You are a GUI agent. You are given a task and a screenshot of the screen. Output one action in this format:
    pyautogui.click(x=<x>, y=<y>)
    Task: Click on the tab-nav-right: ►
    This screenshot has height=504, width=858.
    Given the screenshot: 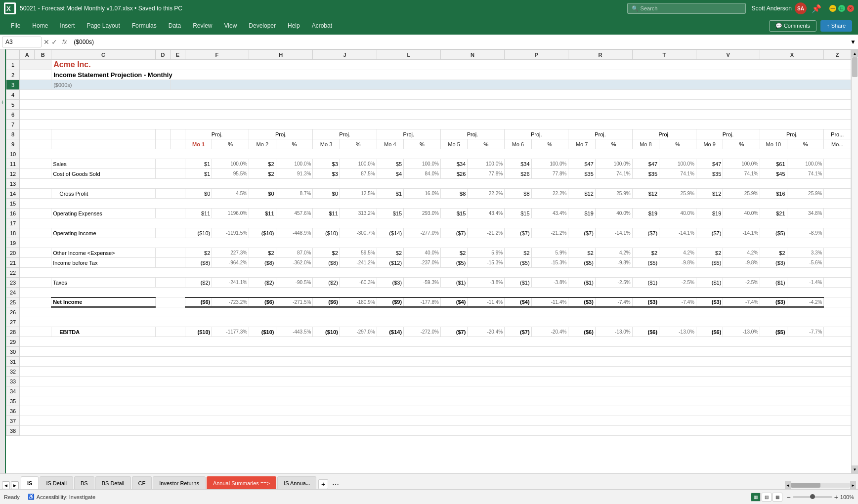 What is the action you would take?
    pyautogui.click(x=15, y=485)
    